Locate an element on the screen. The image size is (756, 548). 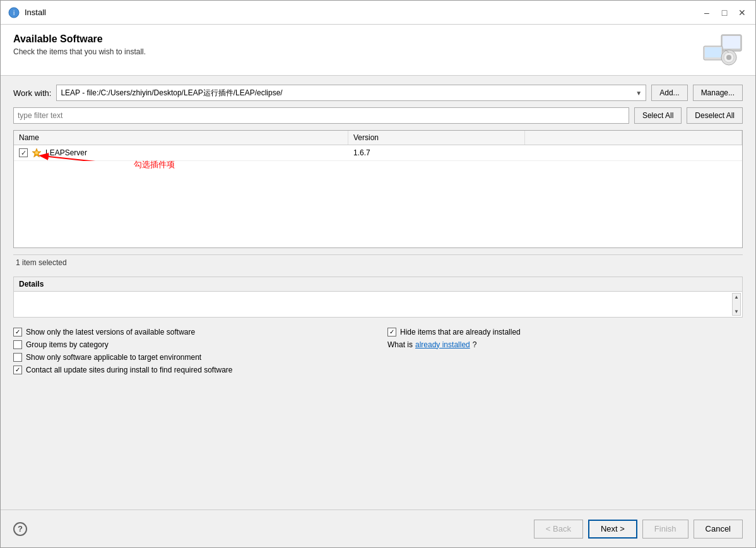
title-bar-left: i Install is located at coordinates (27, 13).